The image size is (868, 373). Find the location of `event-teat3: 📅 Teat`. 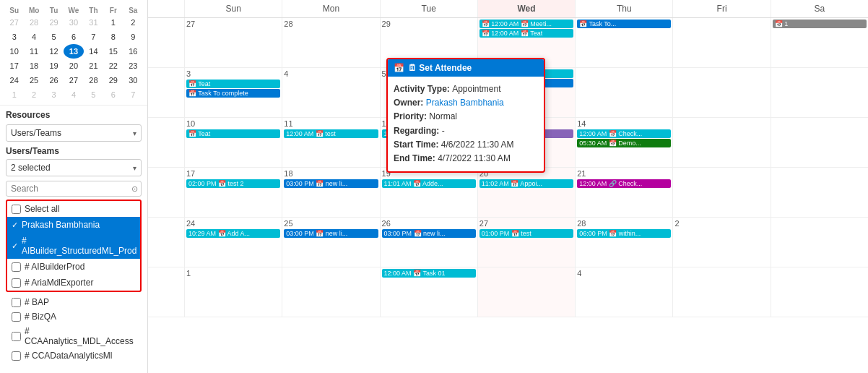

event-teat3: 📅 Teat is located at coordinates (233, 134).